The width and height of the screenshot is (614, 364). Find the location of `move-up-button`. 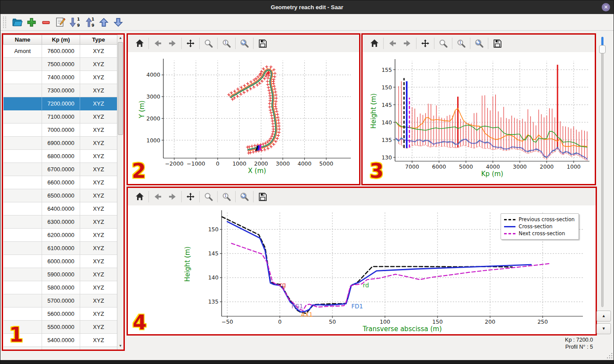

move-up-button is located at coordinates (103, 22).